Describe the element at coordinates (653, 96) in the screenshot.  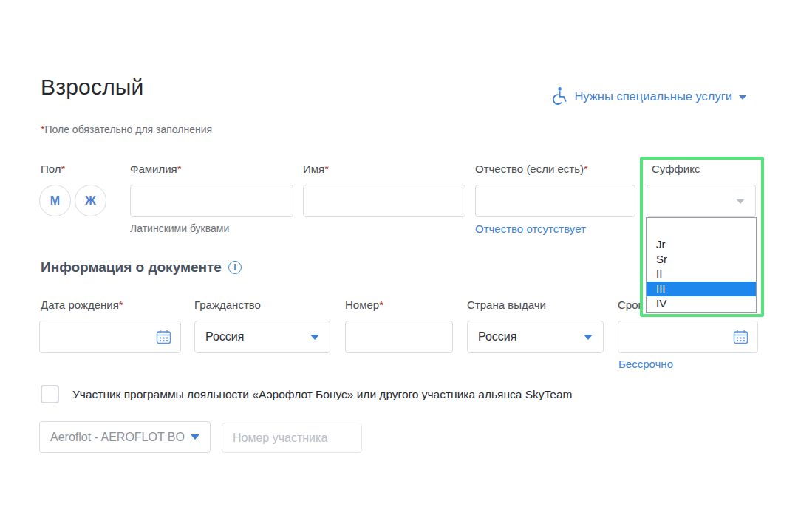
I see `special-services-label: Нужны специальные услуги` at that location.